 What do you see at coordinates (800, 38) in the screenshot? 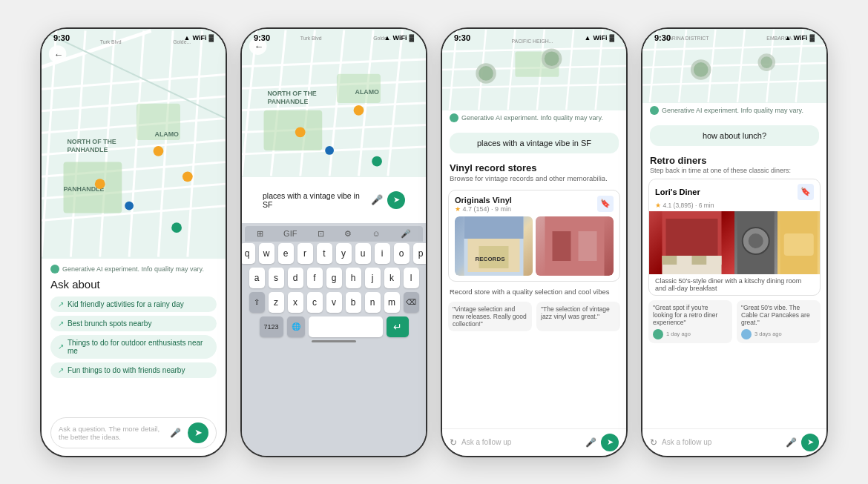
I see `status-icons-4: ▲ WiFi ▓` at bounding box center [800, 38].